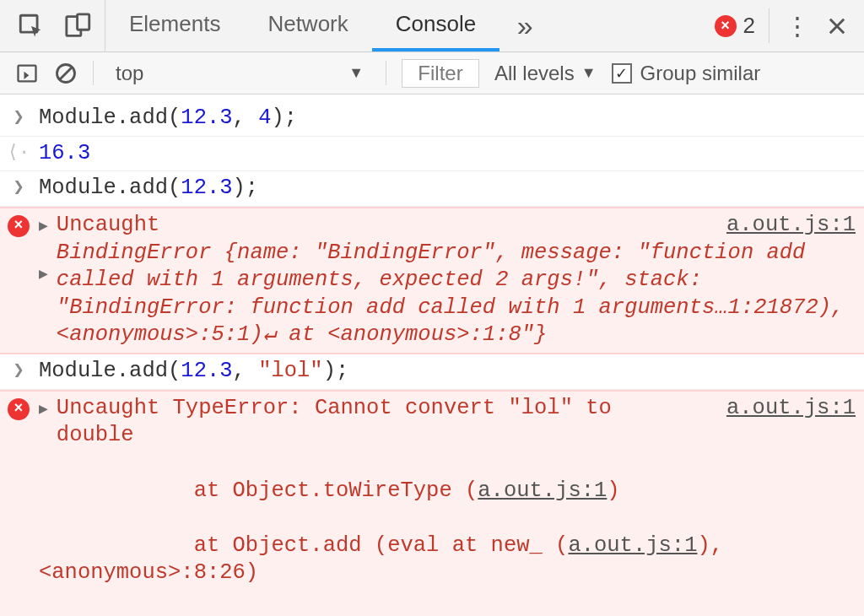 Image resolution: width=864 pixels, height=616 pixels. What do you see at coordinates (687, 73) in the screenshot?
I see `group-similar-toggle: ✓ Group similar` at bounding box center [687, 73].